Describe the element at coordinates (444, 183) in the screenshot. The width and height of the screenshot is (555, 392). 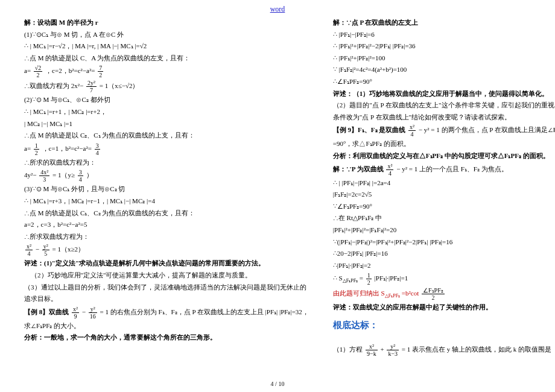
I see `text-line: ∴ | |PF₁|−|PF₂| |=2a=4` at that location.